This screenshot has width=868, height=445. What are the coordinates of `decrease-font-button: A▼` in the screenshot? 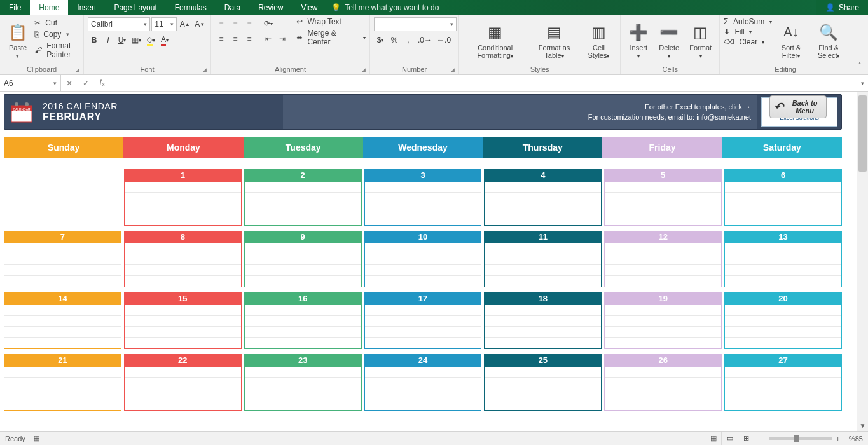 It's located at (200, 24).